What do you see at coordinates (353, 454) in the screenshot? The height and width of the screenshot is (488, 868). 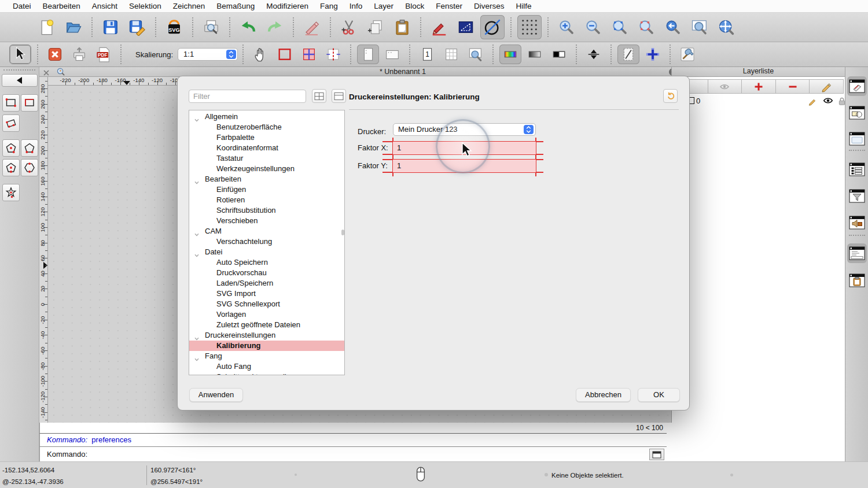 I see `command-input-line: Kommando:` at bounding box center [353, 454].